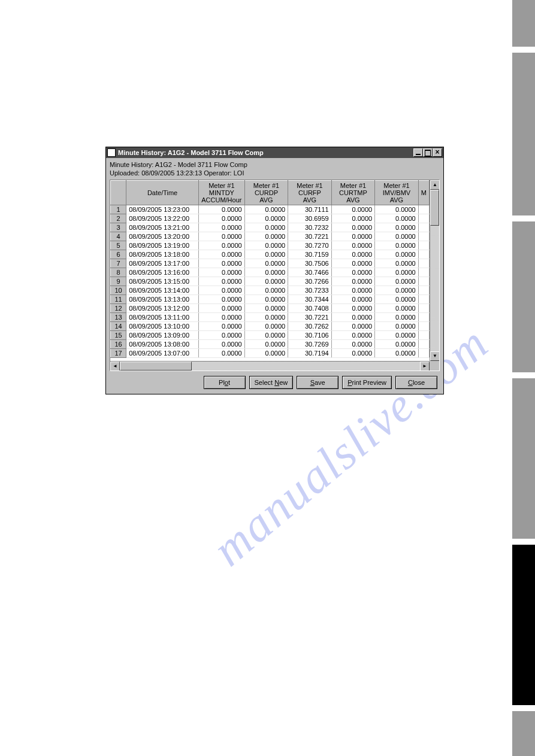 The height and width of the screenshot is (756, 535). I want to click on horizontal-scrollbar: ◄ ►, so click(270, 366).